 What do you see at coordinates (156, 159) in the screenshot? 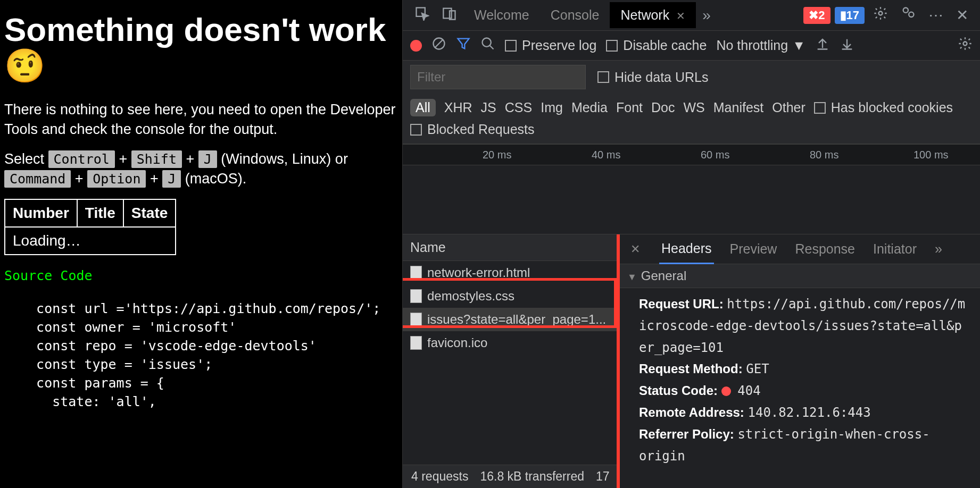
I see `kbd-shift: Shift` at bounding box center [156, 159].